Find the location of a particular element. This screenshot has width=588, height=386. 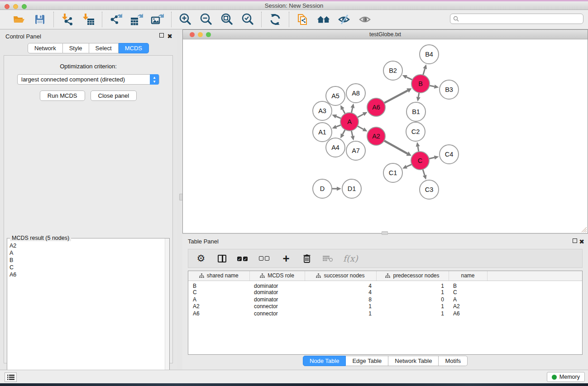

node-A4: A4 is located at coordinates (335, 148).